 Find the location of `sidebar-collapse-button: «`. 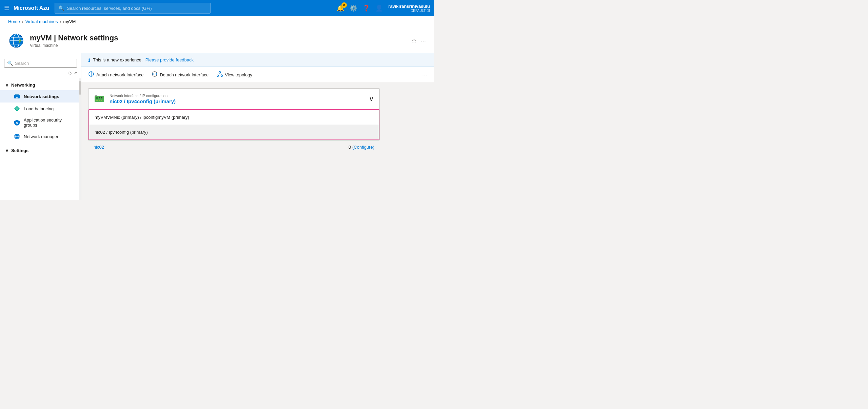

sidebar-collapse-button: « is located at coordinates (76, 73).